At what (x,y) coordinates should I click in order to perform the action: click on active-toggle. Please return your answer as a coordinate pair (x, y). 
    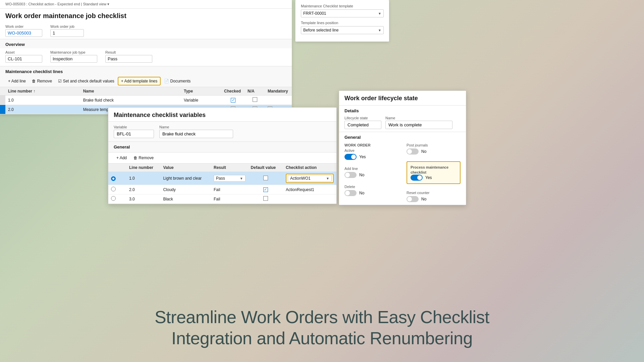
    Looking at the image, I should click on (351, 157).